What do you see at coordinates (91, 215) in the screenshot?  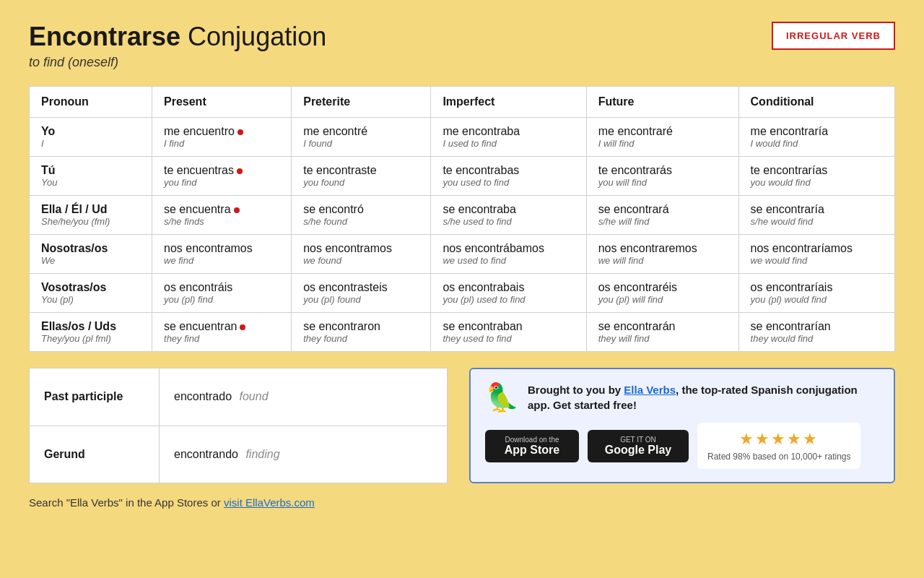 I see `pronoun-cell: Ella / Él / UdShe/he/you (fml)` at bounding box center [91, 215].